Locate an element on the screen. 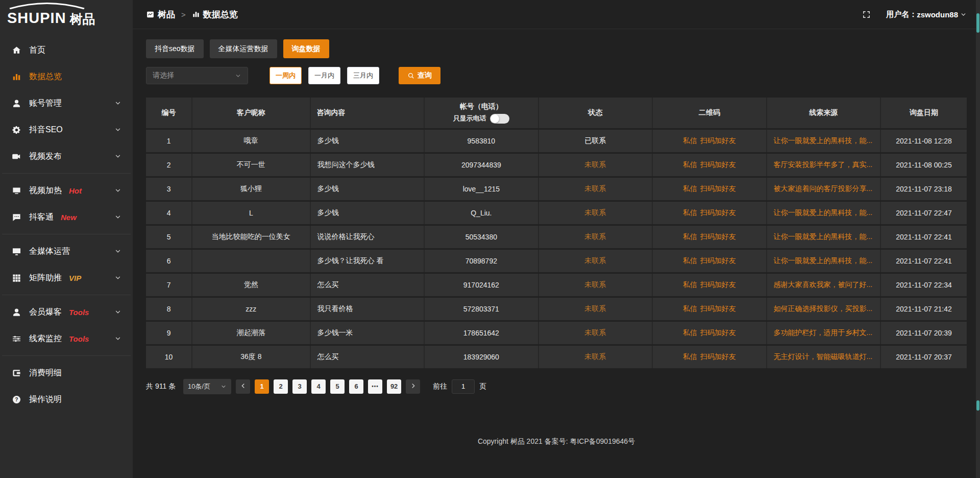 The width and height of the screenshot is (980, 478). period-week-button: 一周内 is located at coordinates (286, 76).